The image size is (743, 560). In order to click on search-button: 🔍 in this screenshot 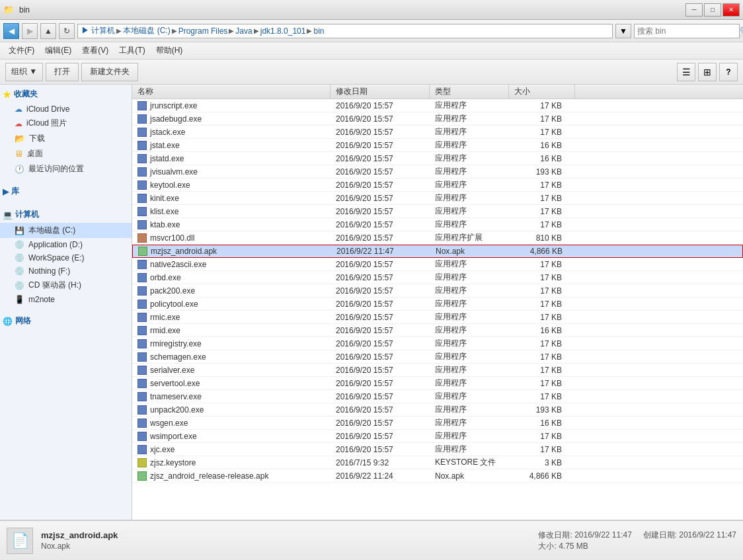, I will do `click(741, 31)`.